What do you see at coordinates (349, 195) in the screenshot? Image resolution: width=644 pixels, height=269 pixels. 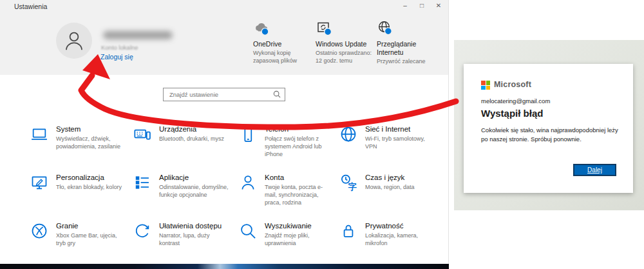 I see `time-language-icon: 字` at bounding box center [349, 195].